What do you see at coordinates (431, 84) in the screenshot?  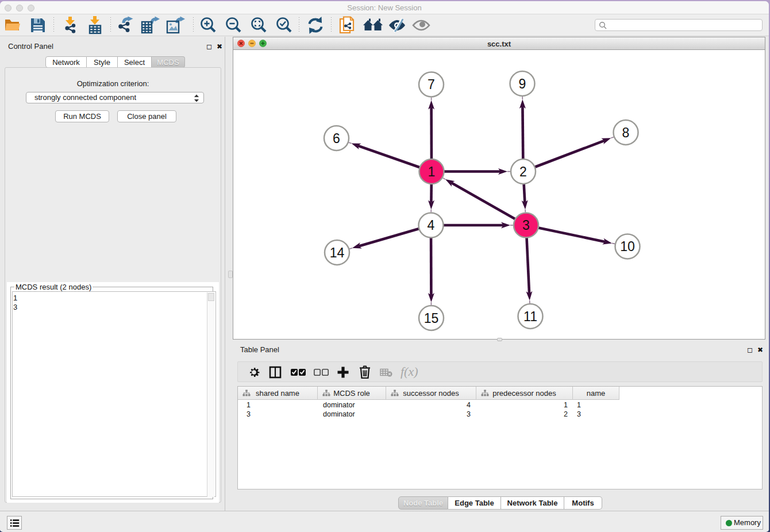 I see `svg-text: 7` at bounding box center [431, 84].